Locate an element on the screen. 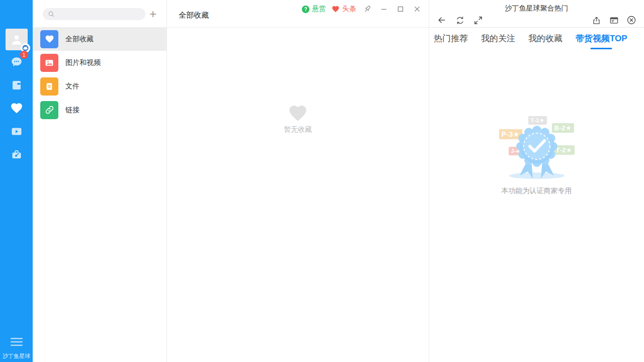 The height and width of the screenshot is (362, 644). pin-icon is located at coordinates (367, 9).